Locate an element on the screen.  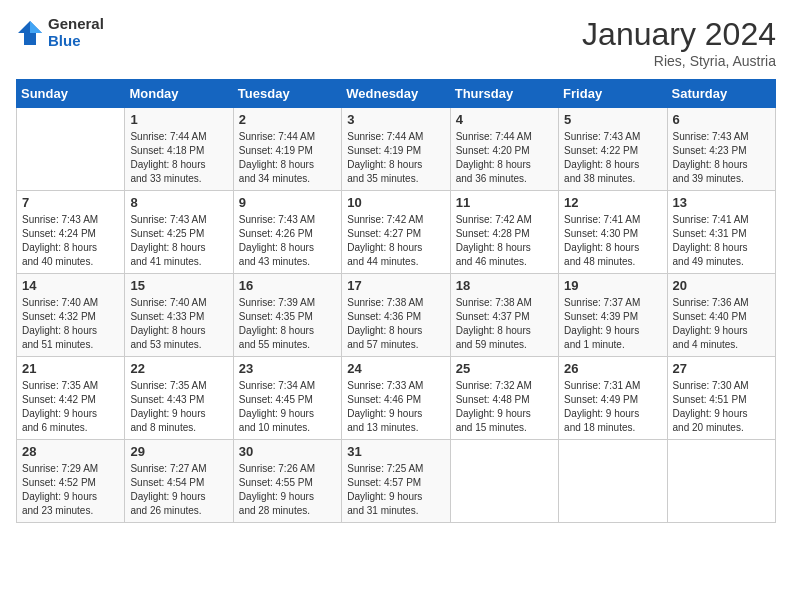
day-number: 10 is located at coordinates (396, 202).